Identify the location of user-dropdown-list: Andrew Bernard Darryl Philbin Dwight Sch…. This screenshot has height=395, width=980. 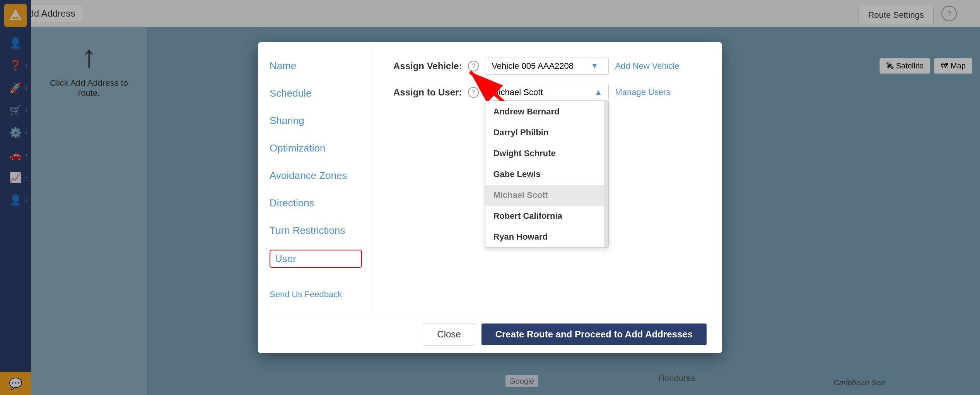
(547, 174).